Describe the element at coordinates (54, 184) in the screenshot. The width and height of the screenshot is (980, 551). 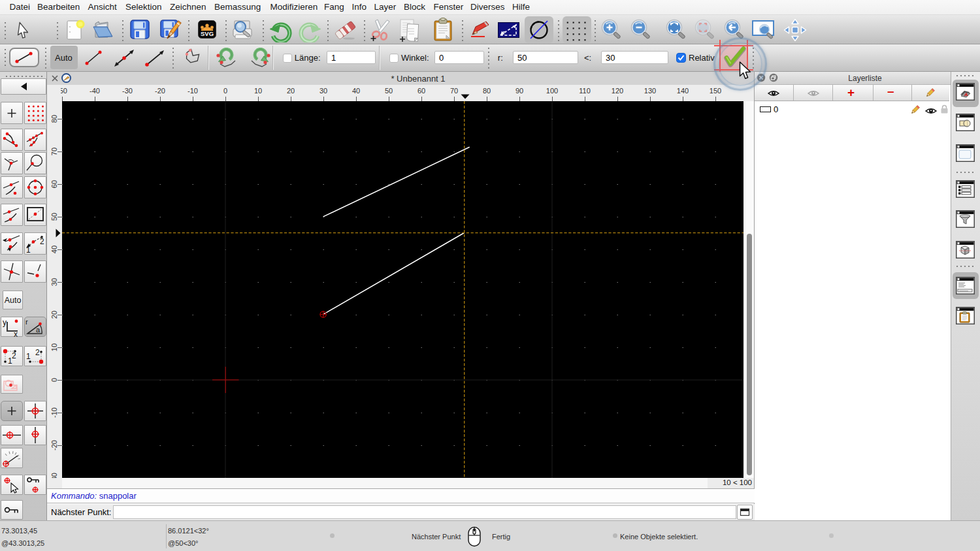
I see `svg-text: 60` at that location.